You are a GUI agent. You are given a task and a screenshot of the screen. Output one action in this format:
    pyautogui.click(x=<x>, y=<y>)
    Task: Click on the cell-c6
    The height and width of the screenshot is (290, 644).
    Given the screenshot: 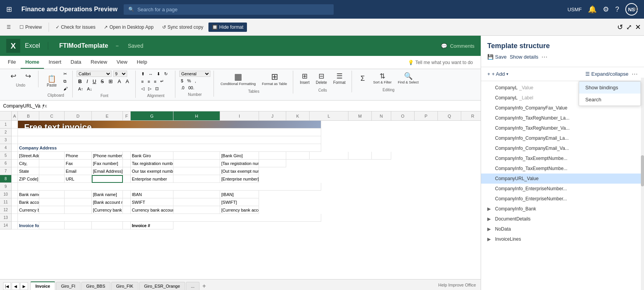 What is the action you would take?
    pyautogui.click(x=52, y=163)
    